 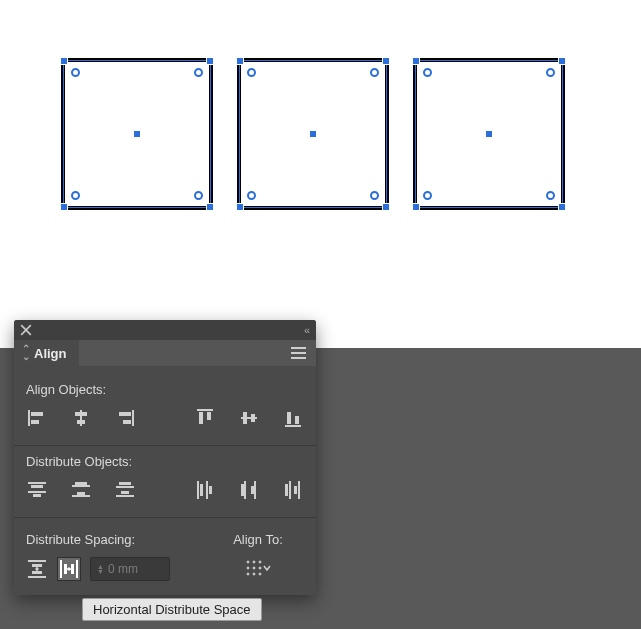 I want to click on v-align-top-button, so click(x=205, y=418).